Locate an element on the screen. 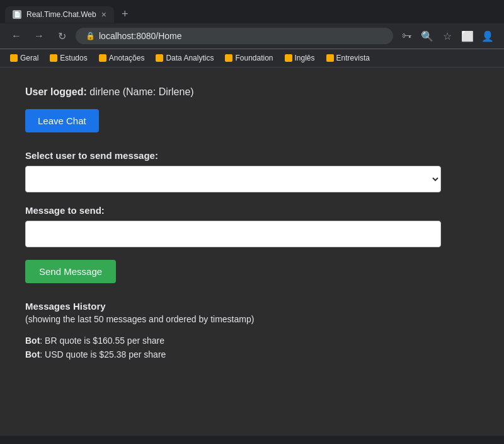 The image size is (504, 444). message-text-1: BR quote is $160.55 per share is located at coordinates (105, 341).